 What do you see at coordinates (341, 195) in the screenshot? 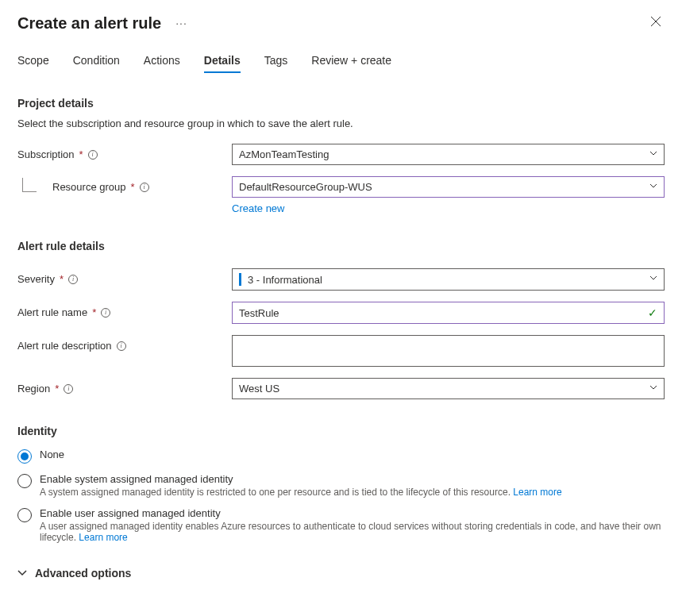
I see `row-resource-group: Resource group * i DefaultResourceGroup-…` at bounding box center [341, 195].